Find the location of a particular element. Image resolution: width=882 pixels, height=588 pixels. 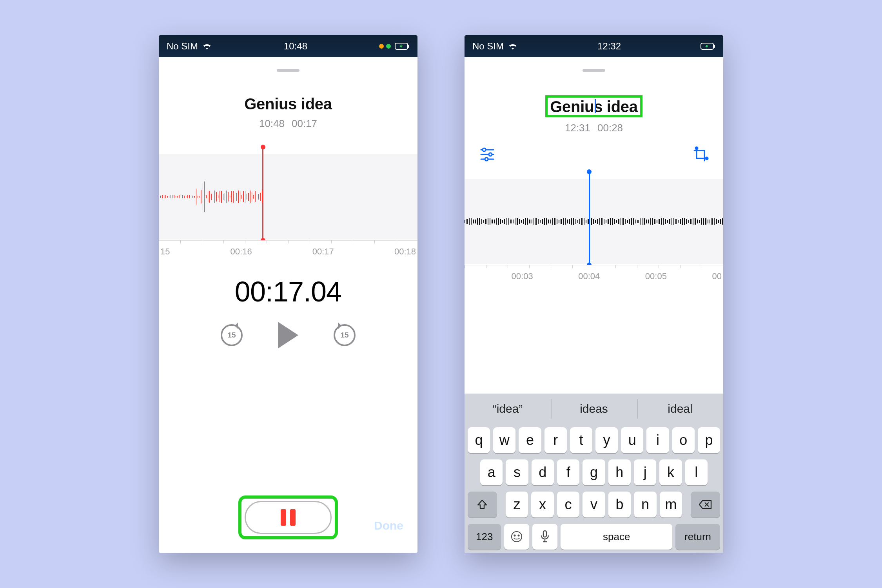

key-n: n is located at coordinates (645, 505).